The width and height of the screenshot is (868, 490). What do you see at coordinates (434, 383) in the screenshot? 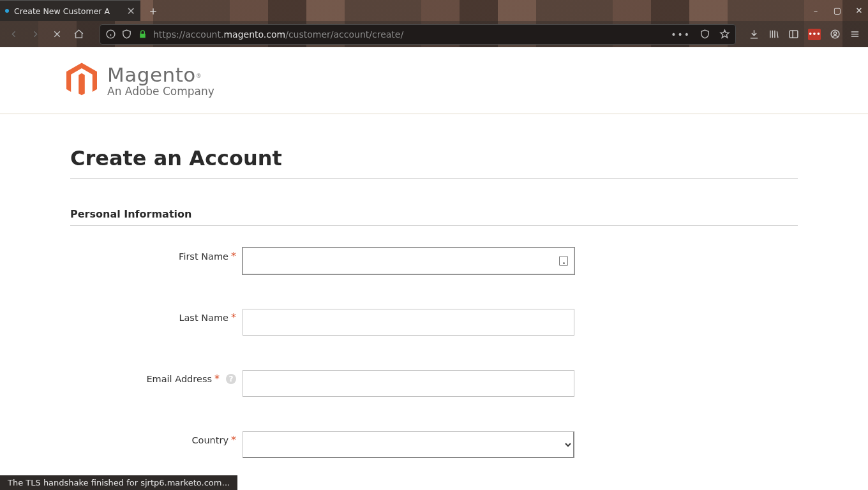
I see `row-email: Email Address * ?` at bounding box center [434, 383].